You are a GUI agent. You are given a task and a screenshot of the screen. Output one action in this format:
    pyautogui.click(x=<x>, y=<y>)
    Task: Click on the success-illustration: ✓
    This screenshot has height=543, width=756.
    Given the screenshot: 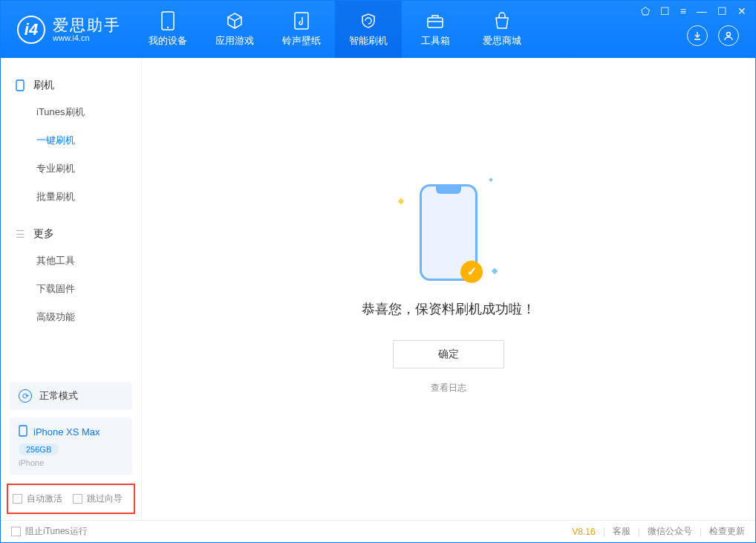 What is the action you would take?
    pyautogui.click(x=449, y=233)
    